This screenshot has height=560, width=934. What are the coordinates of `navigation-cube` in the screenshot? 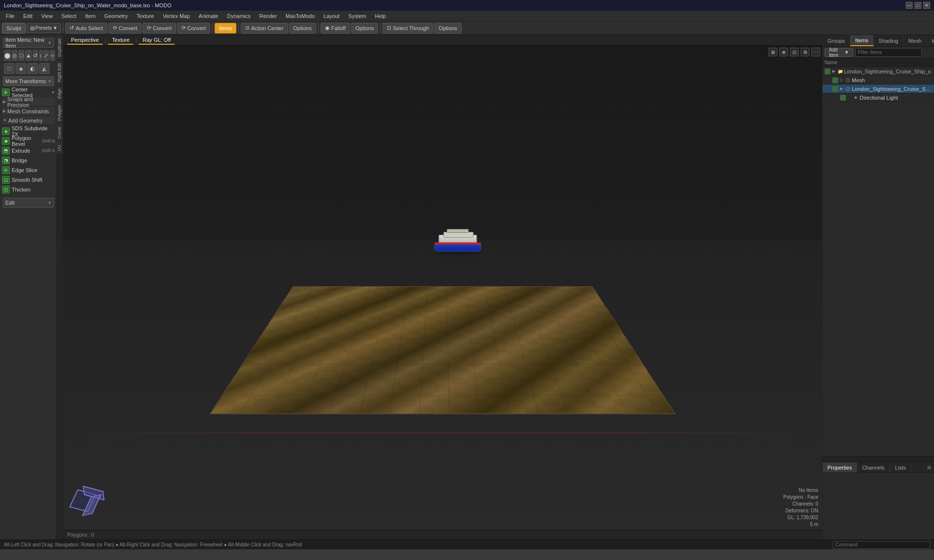 It's located at (85, 503).